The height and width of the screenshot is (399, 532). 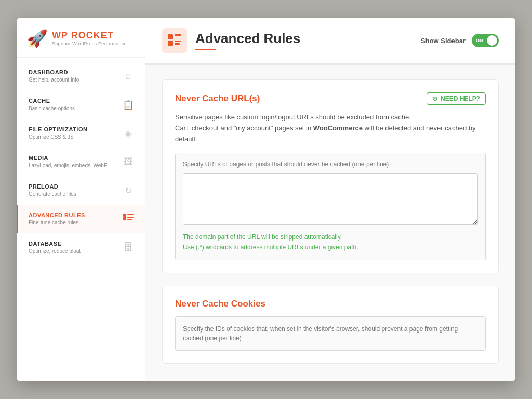 What do you see at coordinates (128, 162) in the screenshot?
I see `media-icon: 🖼` at bounding box center [128, 162].